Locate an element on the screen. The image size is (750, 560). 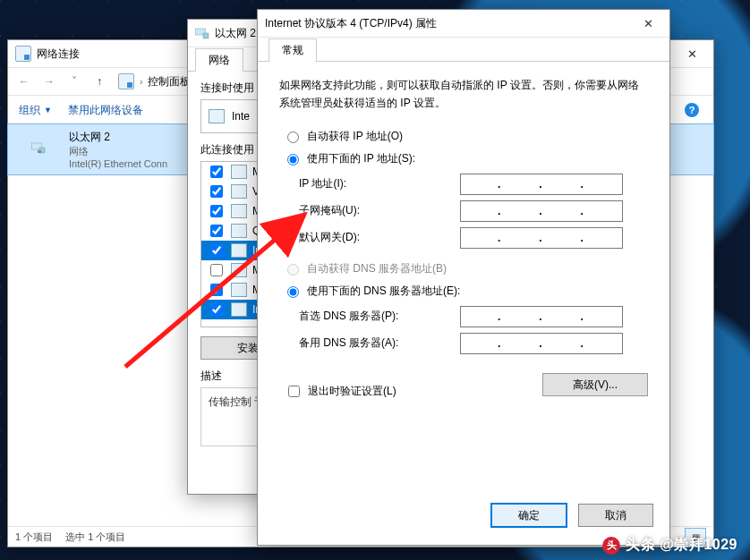
tab-general: 常规 is located at coordinates (293, 50).